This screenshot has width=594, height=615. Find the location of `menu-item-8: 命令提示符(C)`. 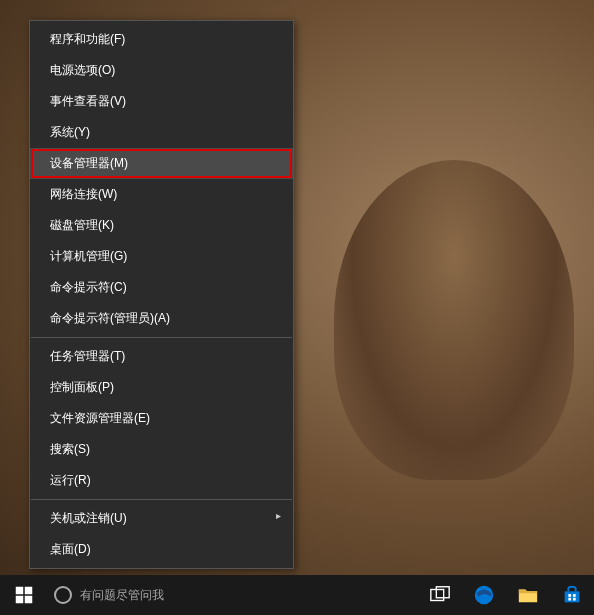

menu-item-8: 命令提示符(C) is located at coordinates (162, 288).